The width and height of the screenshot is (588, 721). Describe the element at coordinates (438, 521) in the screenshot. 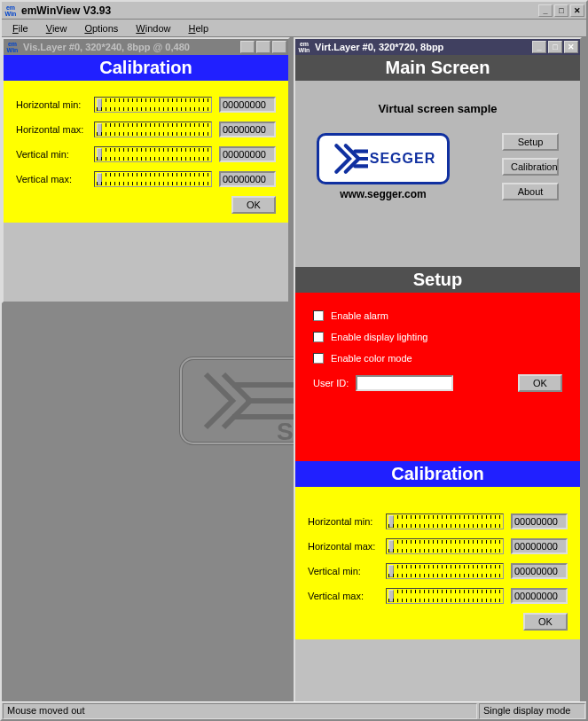

I see `calib2-row-hmin: Horizontal min: 00000000` at that location.